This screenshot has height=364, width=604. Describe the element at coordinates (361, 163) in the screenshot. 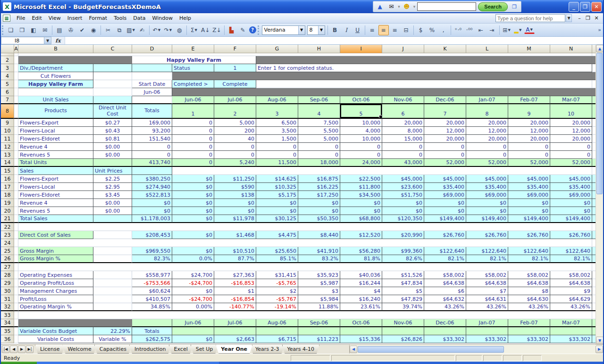

I see `cell-I14: 24,000` at that location.